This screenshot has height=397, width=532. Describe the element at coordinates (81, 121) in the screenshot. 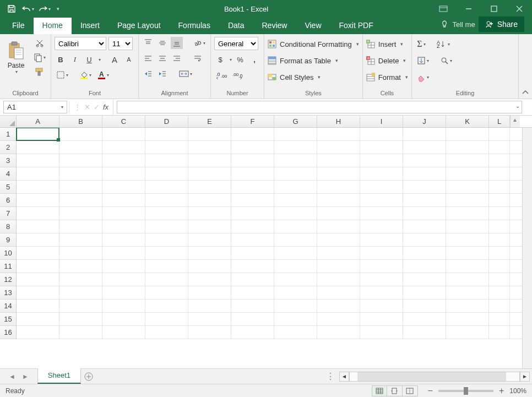

I see `column-header: B` at that location.